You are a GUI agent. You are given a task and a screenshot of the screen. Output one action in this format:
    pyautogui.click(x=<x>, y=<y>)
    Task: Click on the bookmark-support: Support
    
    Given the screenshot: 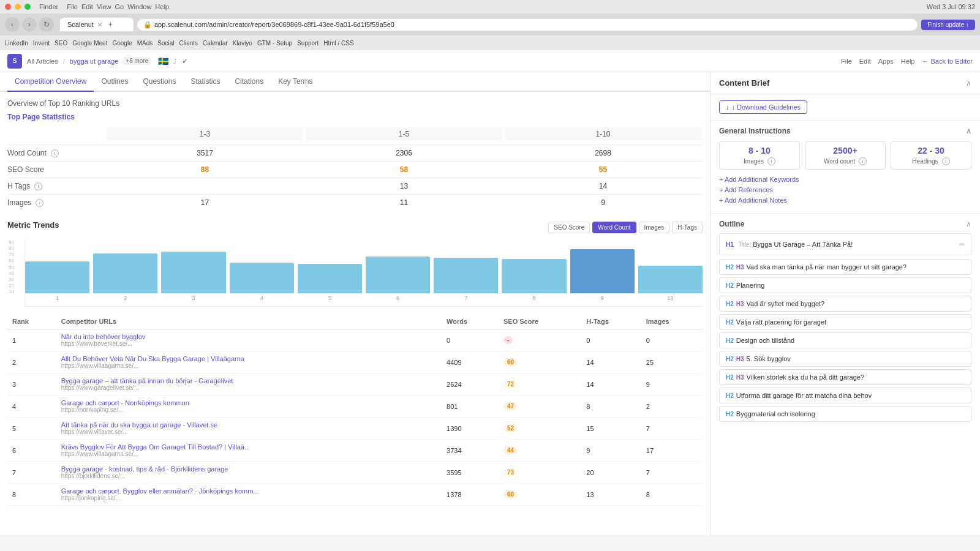 What is the action you would take?
    pyautogui.click(x=307, y=43)
    